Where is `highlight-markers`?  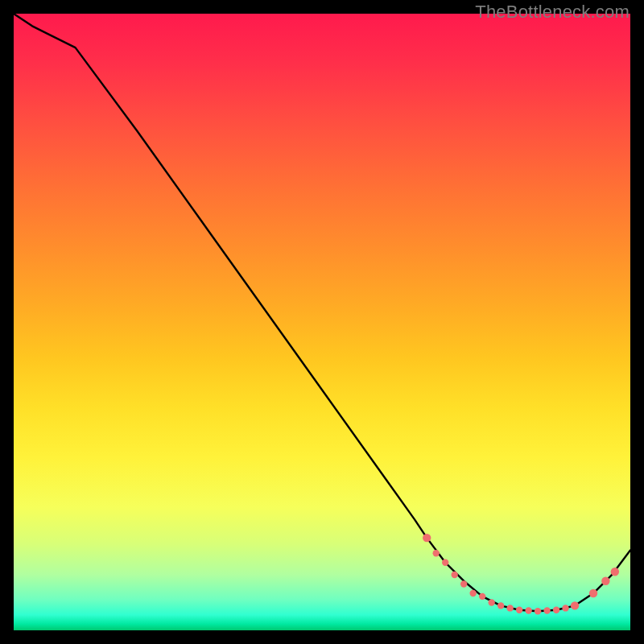
highlight-markers is located at coordinates (521, 575).